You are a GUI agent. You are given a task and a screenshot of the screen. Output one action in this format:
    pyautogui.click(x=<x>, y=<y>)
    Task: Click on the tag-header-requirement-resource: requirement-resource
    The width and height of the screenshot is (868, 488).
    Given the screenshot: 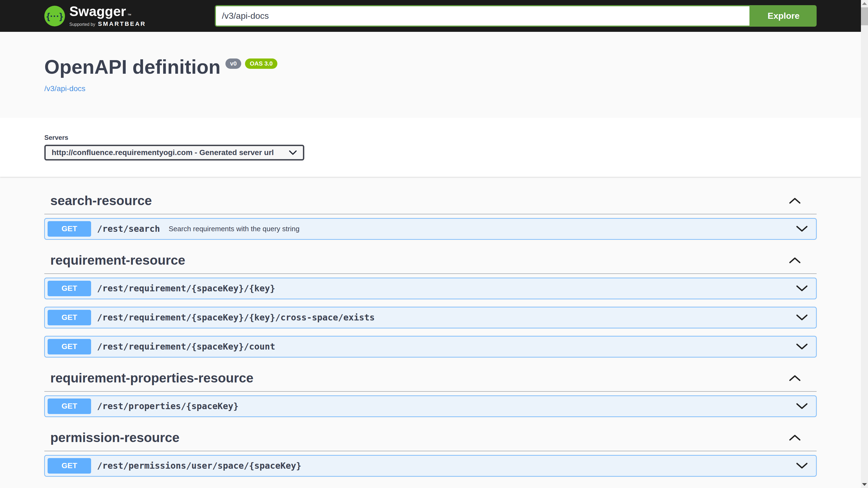 What is the action you would take?
    pyautogui.click(x=431, y=261)
    